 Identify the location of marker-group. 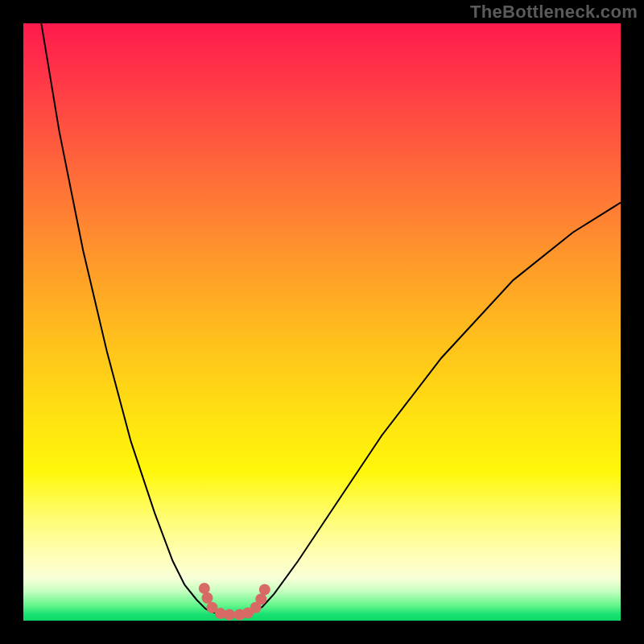
(235, 602).